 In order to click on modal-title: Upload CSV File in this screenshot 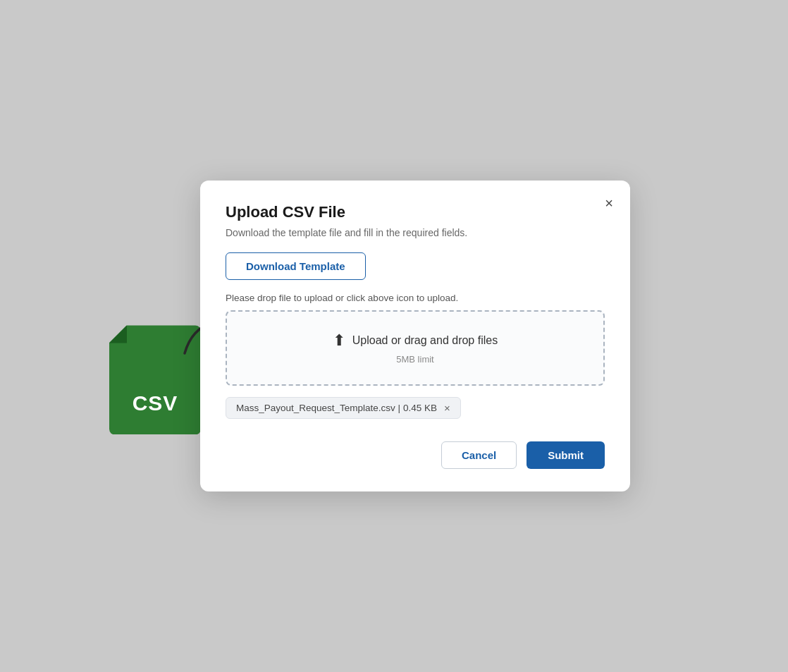, I will do `click(415, 212)`.